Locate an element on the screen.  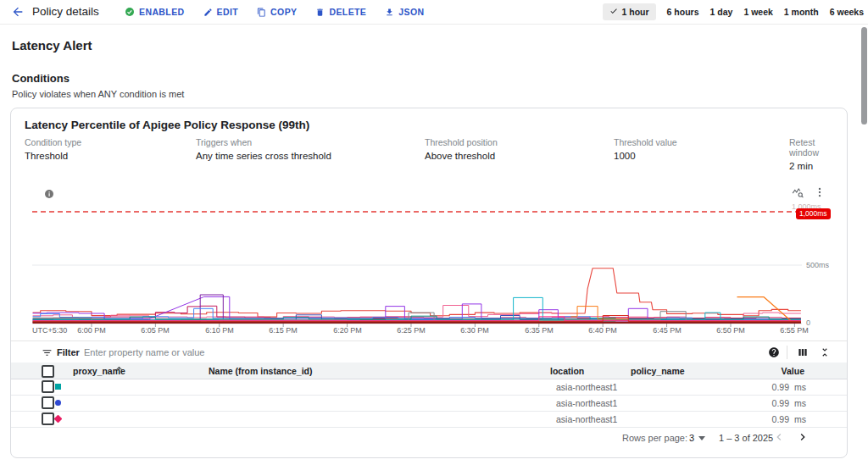
time-range-1-hour: 1 hour is located at coordinates (629, 12).